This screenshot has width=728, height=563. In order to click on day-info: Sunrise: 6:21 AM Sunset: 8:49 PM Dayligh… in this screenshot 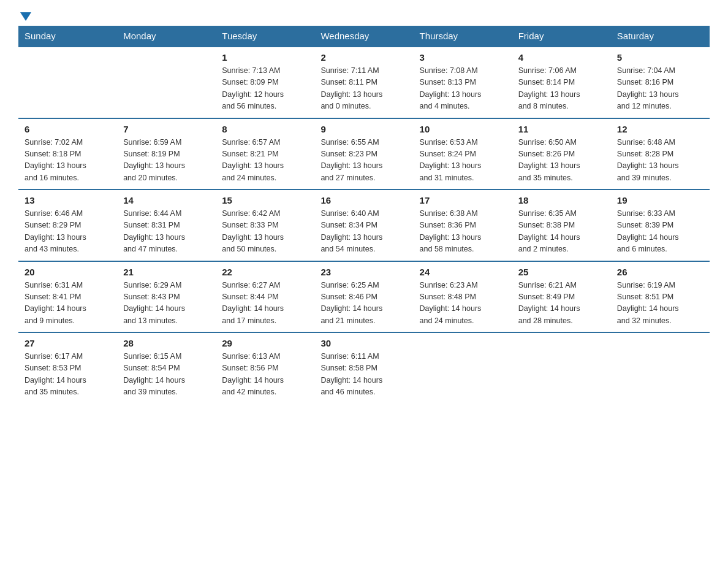, I will do `click(561, 304)`.